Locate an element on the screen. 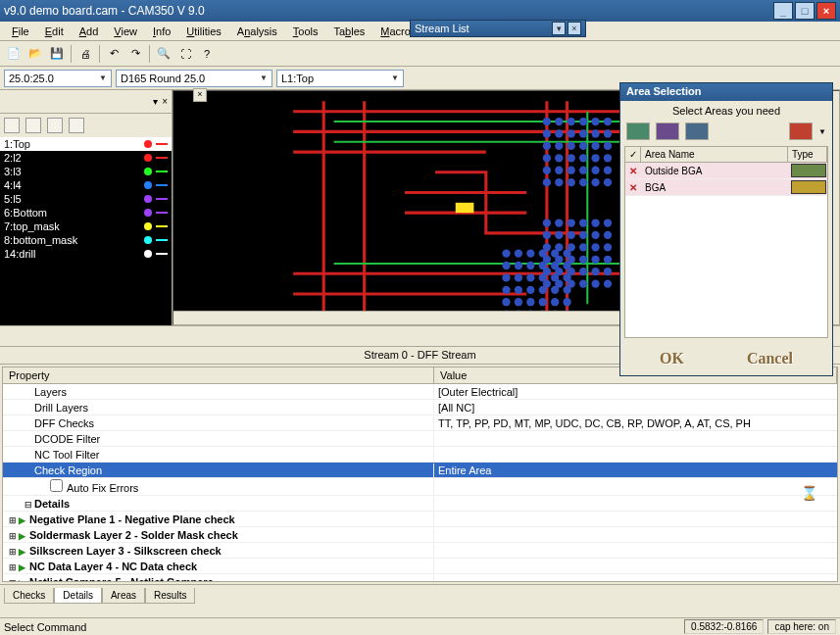 This screenshot has width=840, height=635. property-row: ⊟Details is located at coordinates (420, 504).